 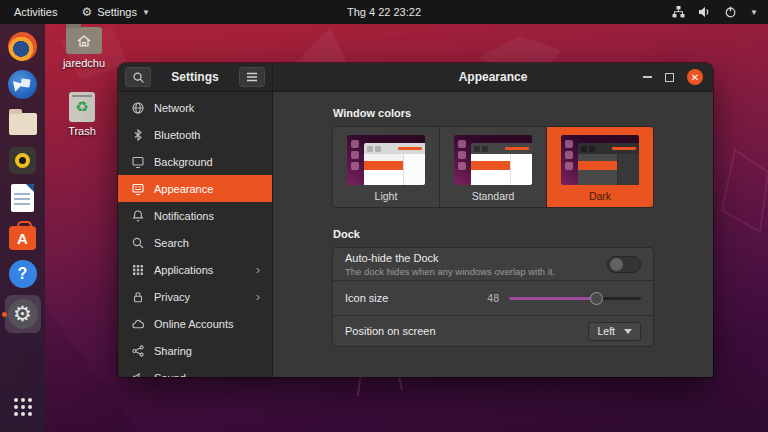 What do you see at coordinates (450, 258) in the screenshot?
I see `autohide-label: Auto-hide the Dock` at bounding box center [450, 258].